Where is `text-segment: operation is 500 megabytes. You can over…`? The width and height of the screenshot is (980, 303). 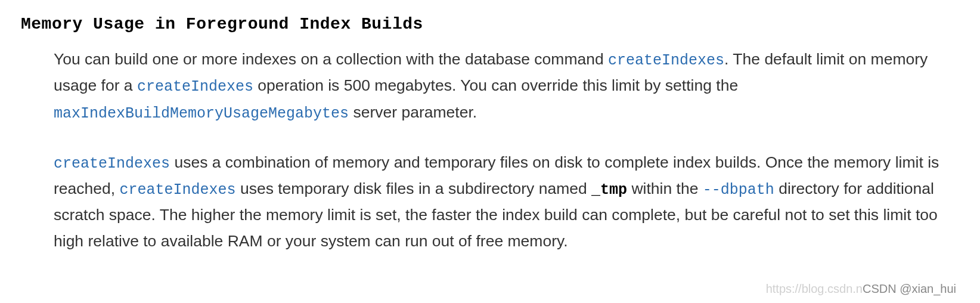 text-segment: operation is 500 megabytes. You can over… is located at coordinates (496, 85).